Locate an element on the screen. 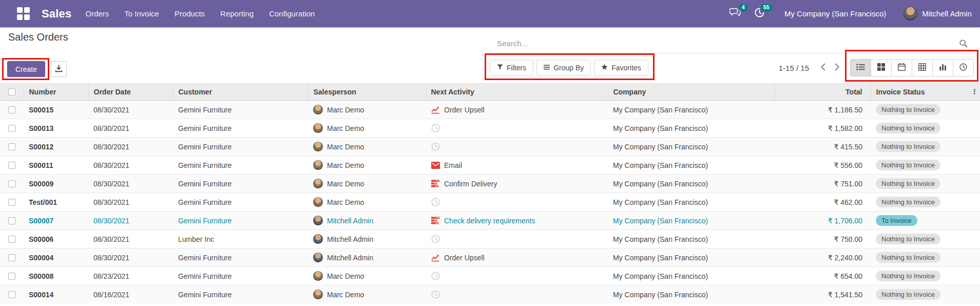 The image size is (980, 306). column-header-invoice-status: Invoice Status ⋮ is located at coordinates (925, 92).